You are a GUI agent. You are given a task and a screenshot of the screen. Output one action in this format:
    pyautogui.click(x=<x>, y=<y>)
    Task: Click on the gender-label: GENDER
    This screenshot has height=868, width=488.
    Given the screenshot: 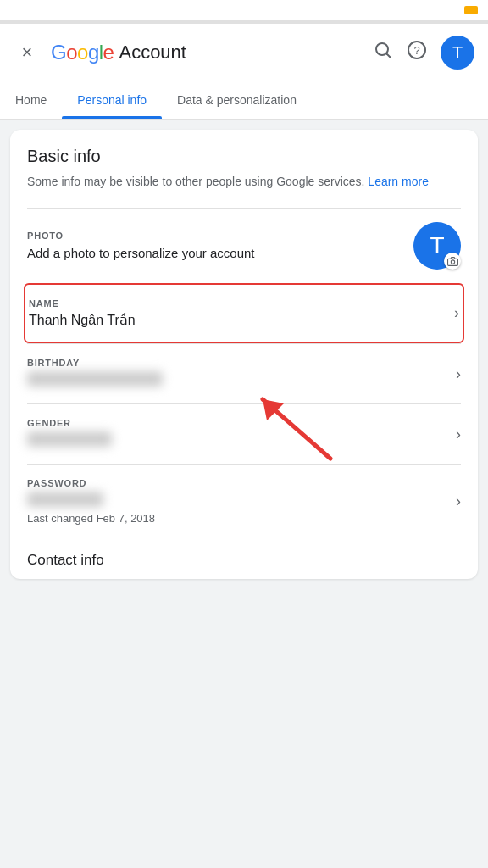 What is the action you would take?
    pyautogui.click(x=241, y=423)
    